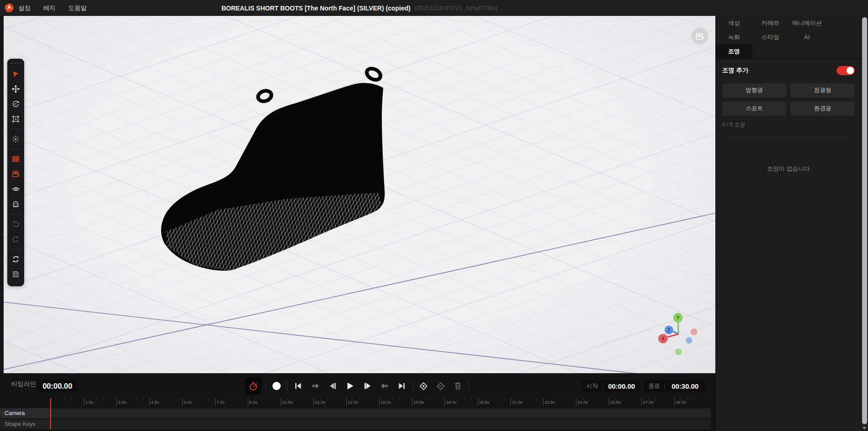  Describe the element at coordinates (277, 386) in the screenshot. I see `record-button` at that location.